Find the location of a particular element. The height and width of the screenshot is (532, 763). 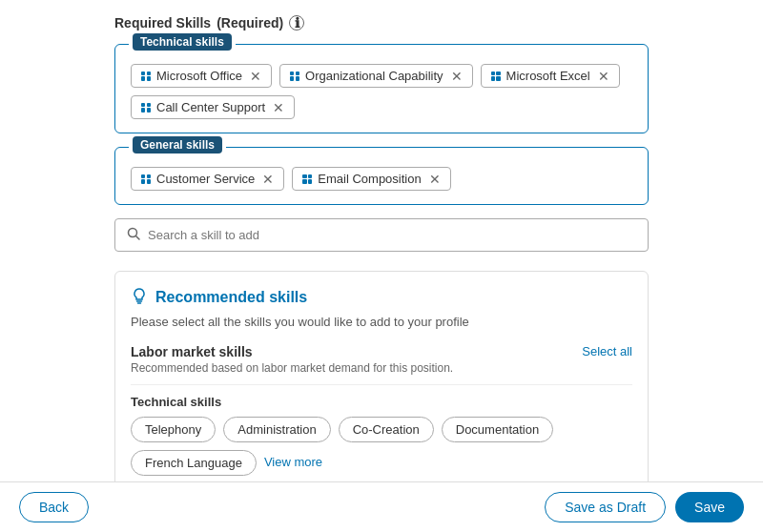

technical-skills-box: Technical skills Microsoft Office ✕ Orga… is located at coordinates (382, 89).